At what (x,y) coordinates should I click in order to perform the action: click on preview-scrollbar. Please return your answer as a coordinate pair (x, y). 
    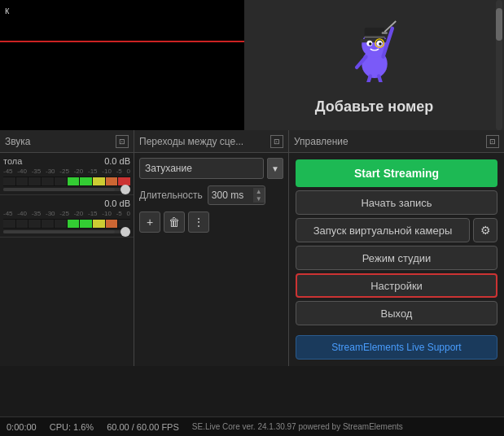
    Looking at the image, I should click on (499, 65).